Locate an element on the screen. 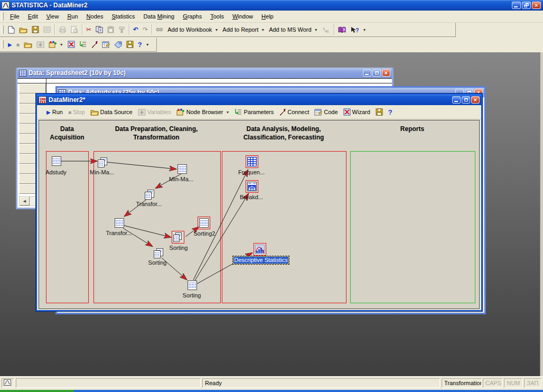  dm-data-source-button: Data Source is located at coordinates (111, 112).